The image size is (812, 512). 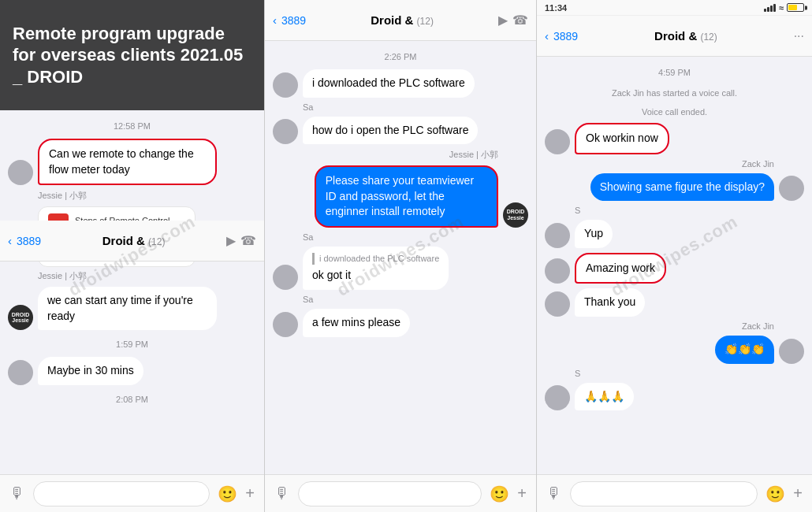 I want to click on back-button-2: ‹, so click(x=274, y=20).